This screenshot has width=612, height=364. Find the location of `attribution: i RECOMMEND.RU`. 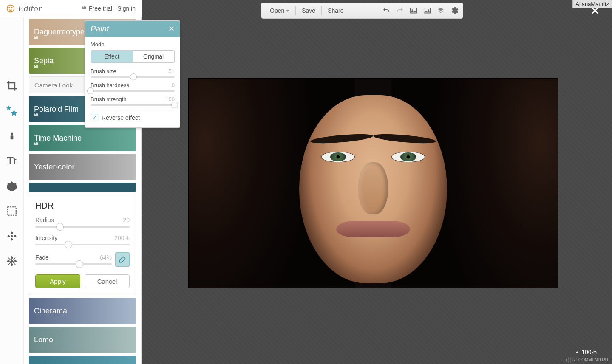

attribution: i RECOMMEND.RU is located at coordinates (587, 360).